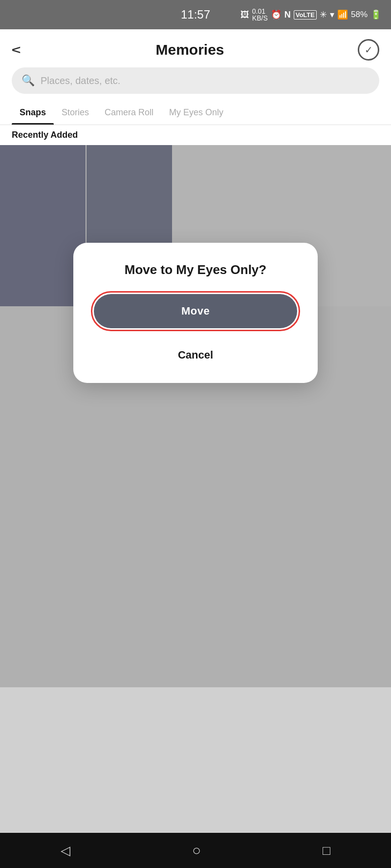 The height and width of the screenshot is (868, 391). What do you see at coordinates (332, 15) in the screenshot?
I see `wifi-icon: ▾` at bounding box center [332, 15].